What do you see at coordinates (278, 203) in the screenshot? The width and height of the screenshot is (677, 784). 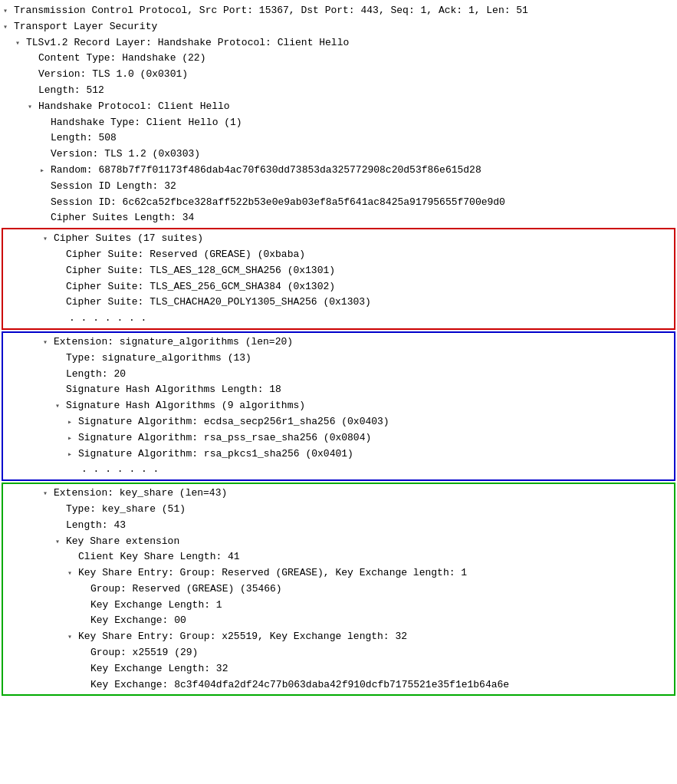 I see `line-text: Session ID: 6c62ca52fbce328aff522b53e0e9…` at bounding box center [278, 203].